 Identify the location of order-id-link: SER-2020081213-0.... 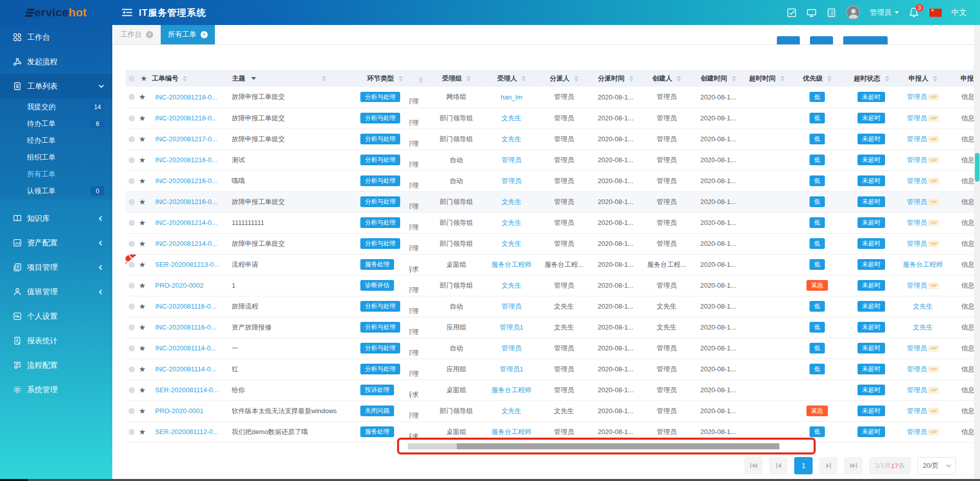
(187, 264).